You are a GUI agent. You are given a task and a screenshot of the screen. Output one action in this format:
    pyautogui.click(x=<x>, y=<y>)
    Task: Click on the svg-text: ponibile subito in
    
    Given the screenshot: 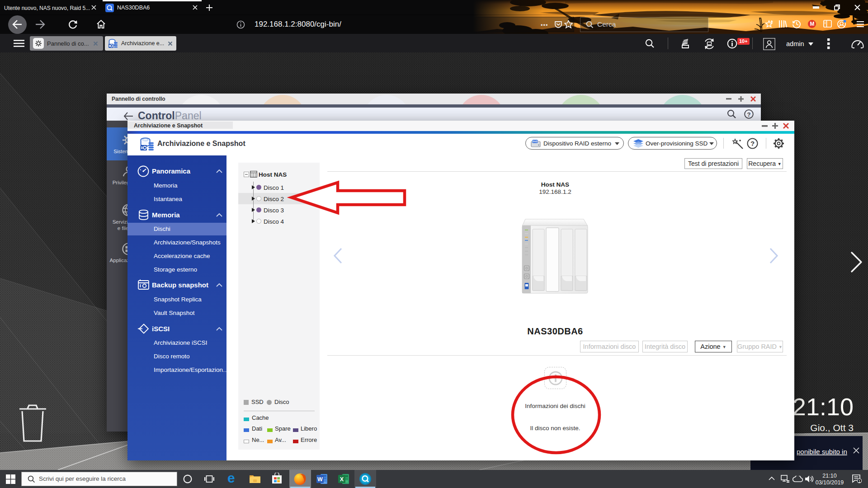 What is the action you would take?
    pyautogui.click(x=822, y=452)
    